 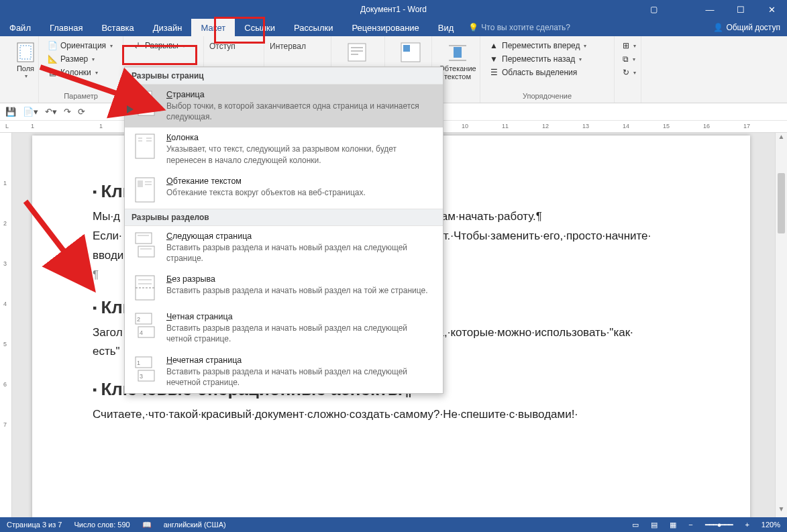 What do you see at coordinates (458, 72) in the screenshot?
I see `wrap-text-label: Обтекание текстом` at bounding box center [458, 72].